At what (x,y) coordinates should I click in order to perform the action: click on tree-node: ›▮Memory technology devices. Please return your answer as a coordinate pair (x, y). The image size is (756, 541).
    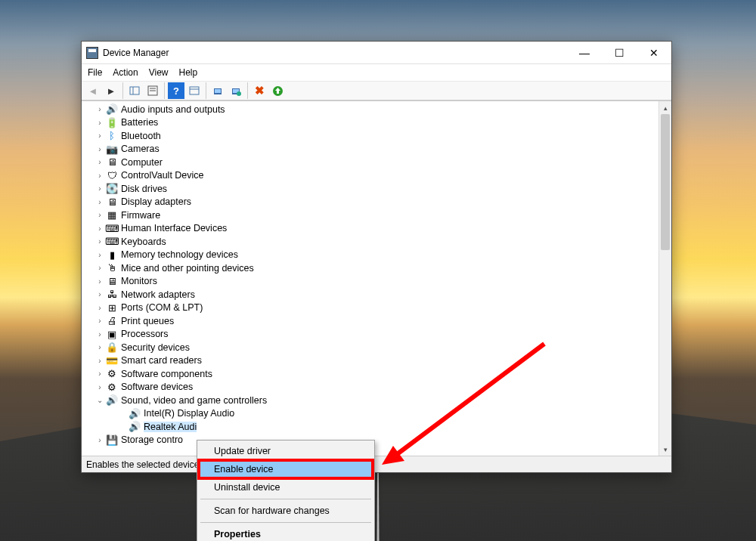
    Looking at the image, I should click on (376, 255).